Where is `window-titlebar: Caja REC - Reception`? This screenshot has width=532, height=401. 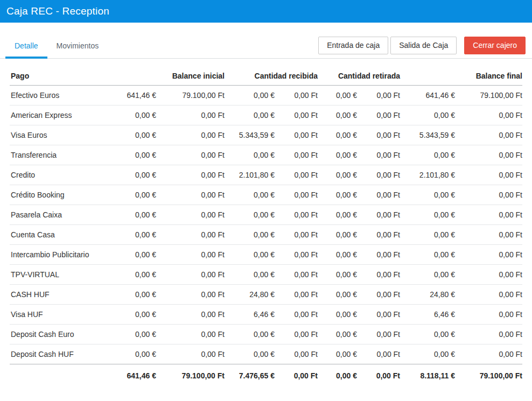
window-titlebar: Caja REC - Reception is located at coordinates (266, 11).